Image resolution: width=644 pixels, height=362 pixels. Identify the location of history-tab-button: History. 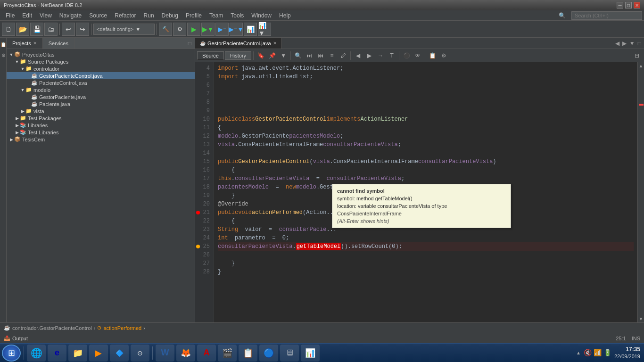
(238, 56).